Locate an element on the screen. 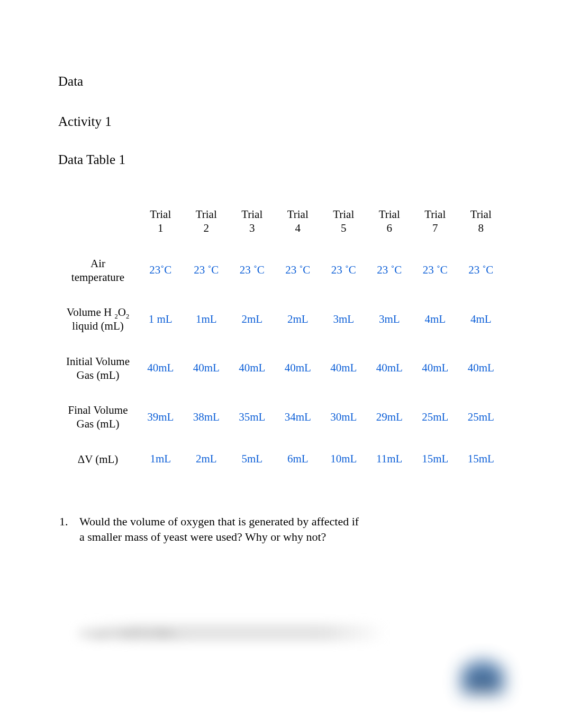 The height and width of the screenshot is (728, 562). question-number: 1. is located at coordinates (66, 529).